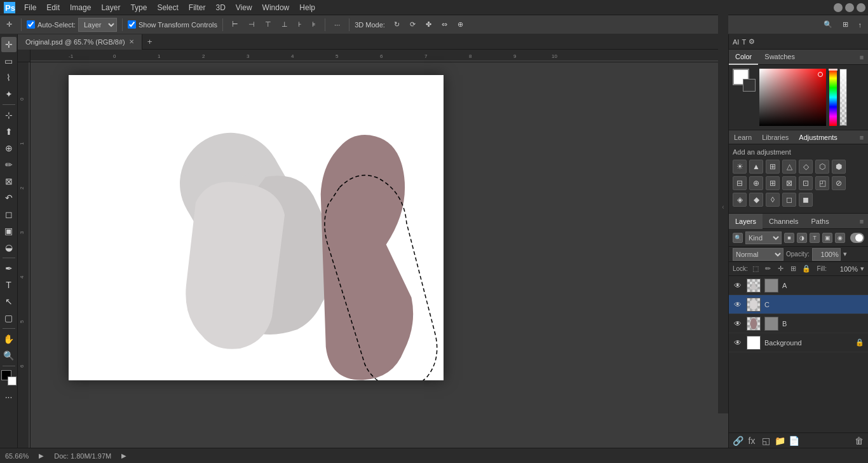 This screenshot has width=868, height=463. I want to click on layer-c-vis-btn: 👁, so click(738, 305).